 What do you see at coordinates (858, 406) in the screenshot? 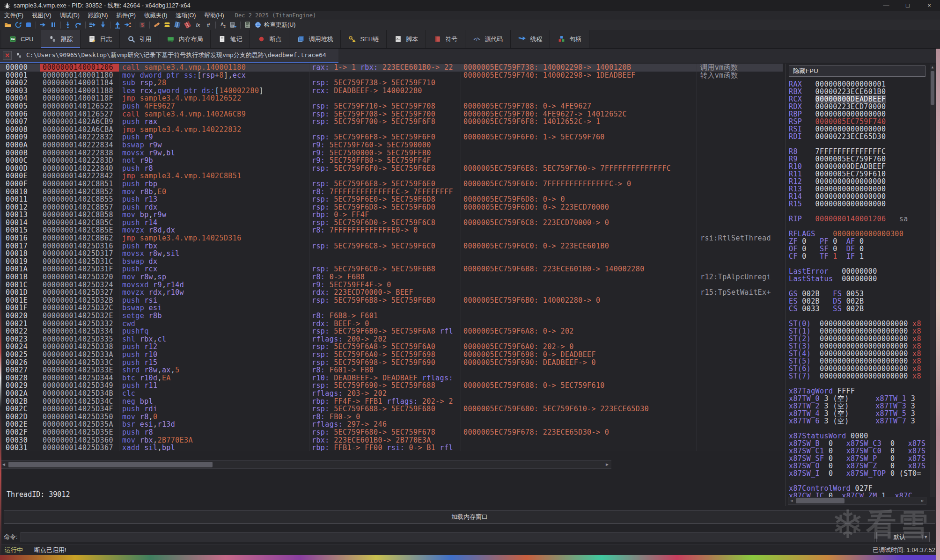
I see `register-row: x87TW_2 3 (空) x87TW_3 3` at bounding box center [858, 406].